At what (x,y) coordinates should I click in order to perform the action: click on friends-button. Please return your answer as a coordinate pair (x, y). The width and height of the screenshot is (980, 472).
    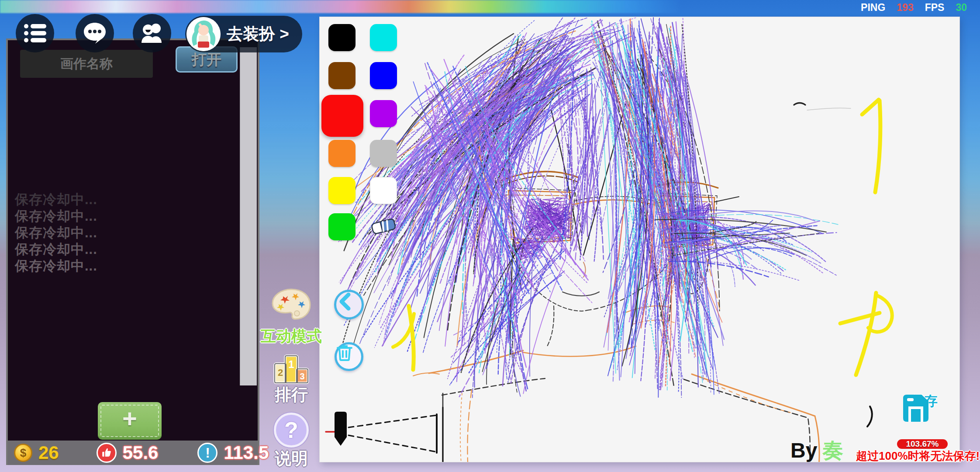
    Looking at the image, I should click on (152, 33).